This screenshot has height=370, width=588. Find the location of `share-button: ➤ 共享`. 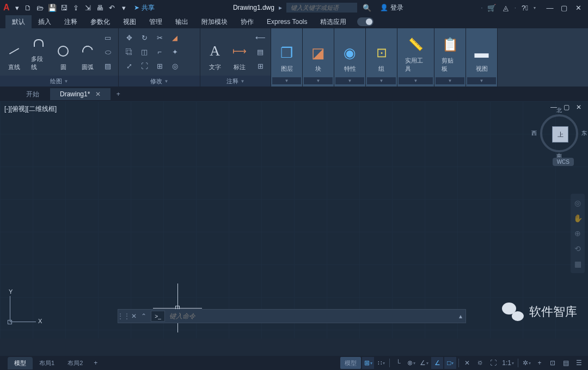

share-button: ➤ 共享 is located at coordinates (144, 8).